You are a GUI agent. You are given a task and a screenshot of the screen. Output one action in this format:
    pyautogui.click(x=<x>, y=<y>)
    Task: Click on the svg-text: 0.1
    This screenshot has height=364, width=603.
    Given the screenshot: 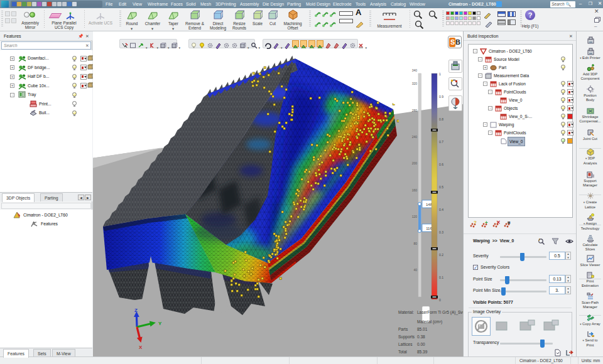 What is the action you would take?
    pyautogui.click(x=441, y=277)
    